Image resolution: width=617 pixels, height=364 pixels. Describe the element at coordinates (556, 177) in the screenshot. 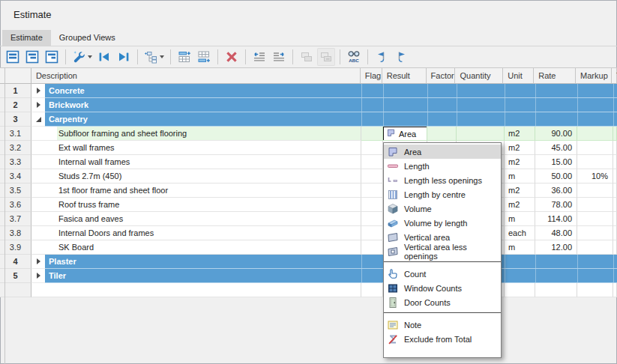

I see `rate-cell: 50.00` at that location.